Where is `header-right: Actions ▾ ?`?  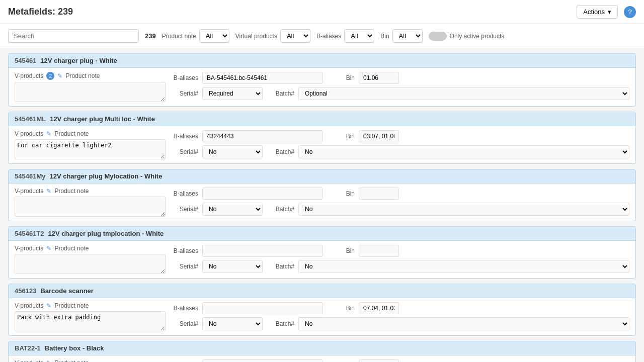 header-right: Actions ▾ ? is located at coordinates (606, 12).